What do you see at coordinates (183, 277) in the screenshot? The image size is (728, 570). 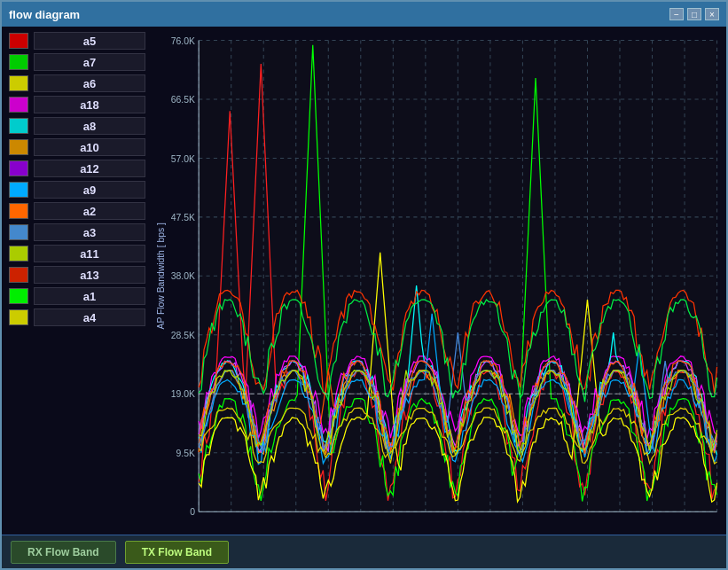 I see `svg-text: 38.0K` at bounding box center [183, 277].